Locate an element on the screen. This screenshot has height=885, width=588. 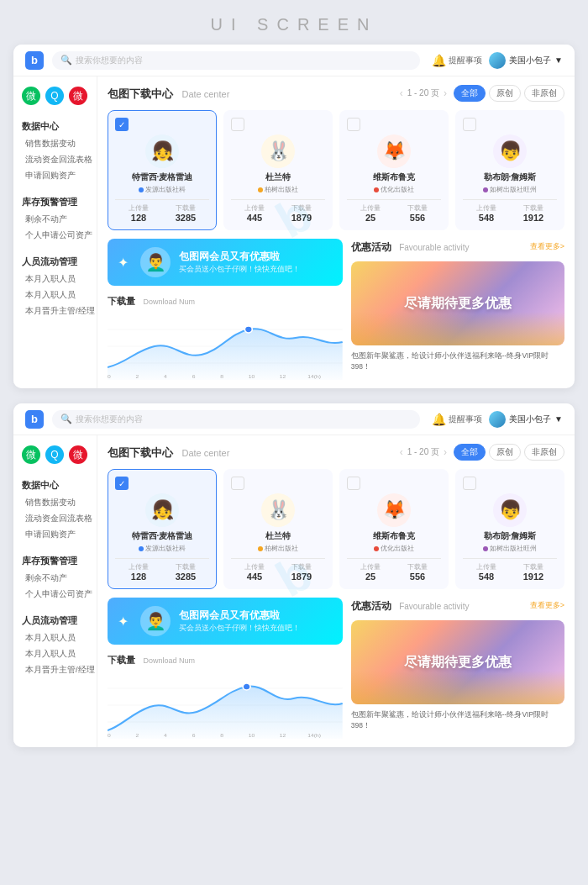
prev-page-2: ‹ is located at coordinates (402, 452).